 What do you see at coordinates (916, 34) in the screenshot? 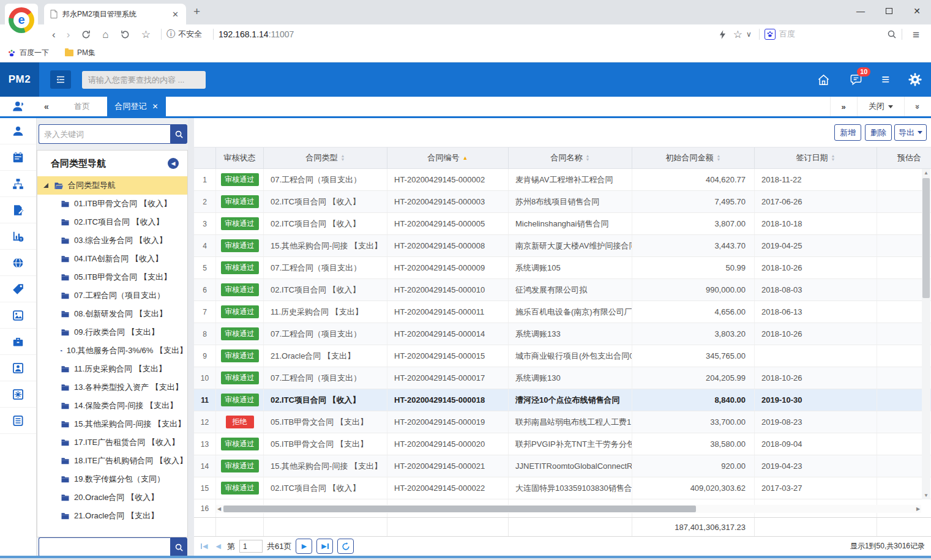
I see `browser-menu-icon: ≡` at bounding box center [916, 34].